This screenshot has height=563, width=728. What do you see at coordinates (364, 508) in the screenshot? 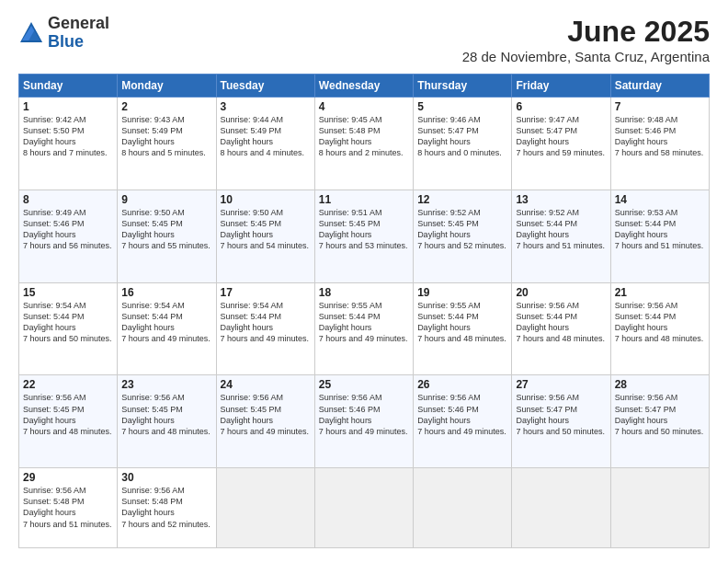
I see `week-row-5: 29 Sunrise: 9:56 AM Sunset: 5:48 PM Dayl…` at bounding box center [364, 508].